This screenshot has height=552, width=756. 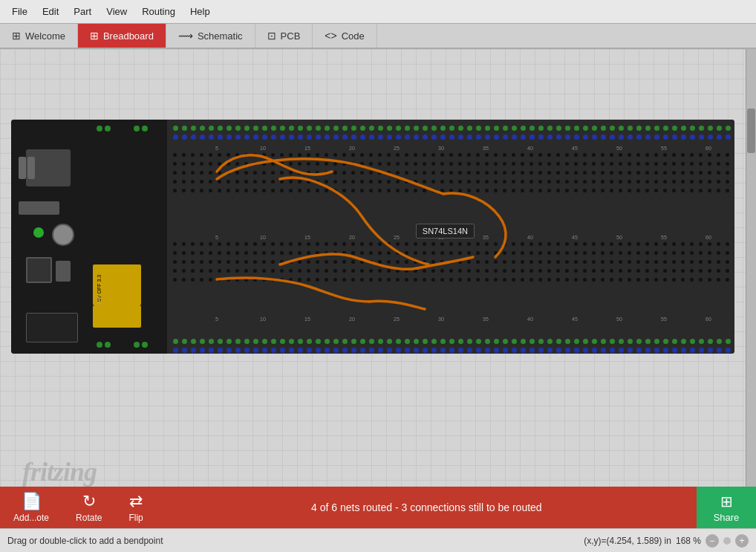 What do you see at coordinates (530, 319) in the screenshot?
I see `bb-number-label: 40` at bounding box center [530, 319].